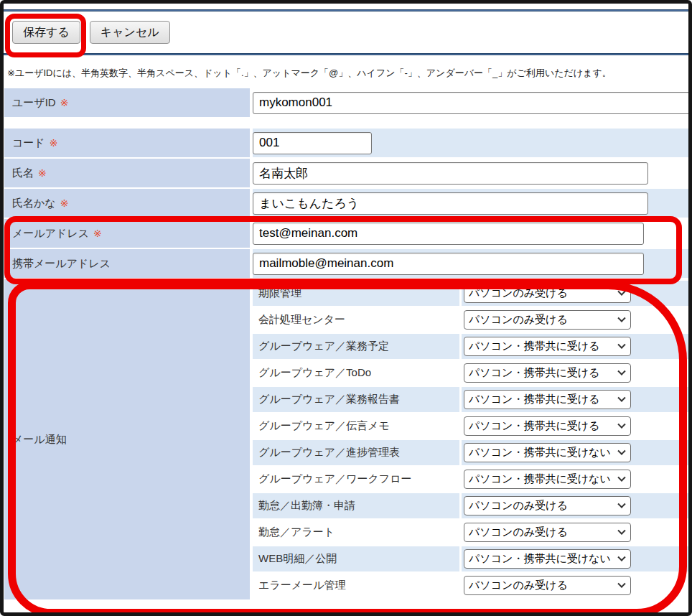 The height and width of the screenshot is (616, 692). What do you see at coordinates (50, 234) in the screenshot?
I see `field-label-text: メールアドレス` at bounding box center [50, 234].